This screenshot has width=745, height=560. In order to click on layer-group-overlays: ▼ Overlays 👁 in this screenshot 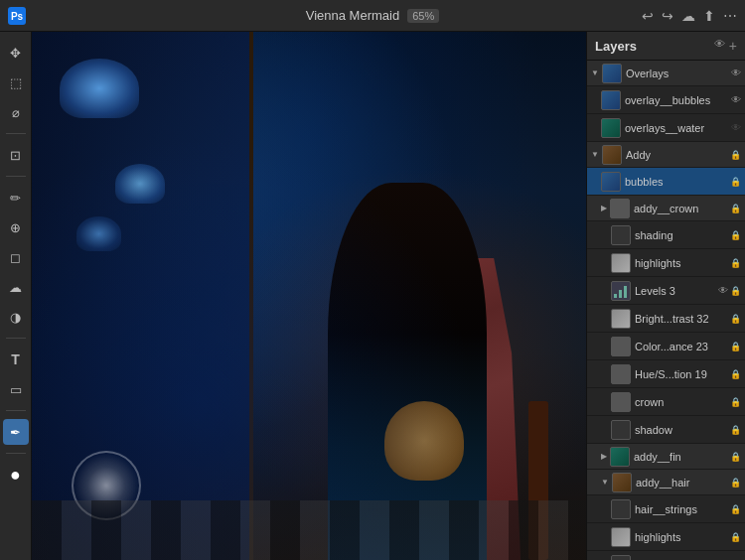, I will do `click(666, 73)`.